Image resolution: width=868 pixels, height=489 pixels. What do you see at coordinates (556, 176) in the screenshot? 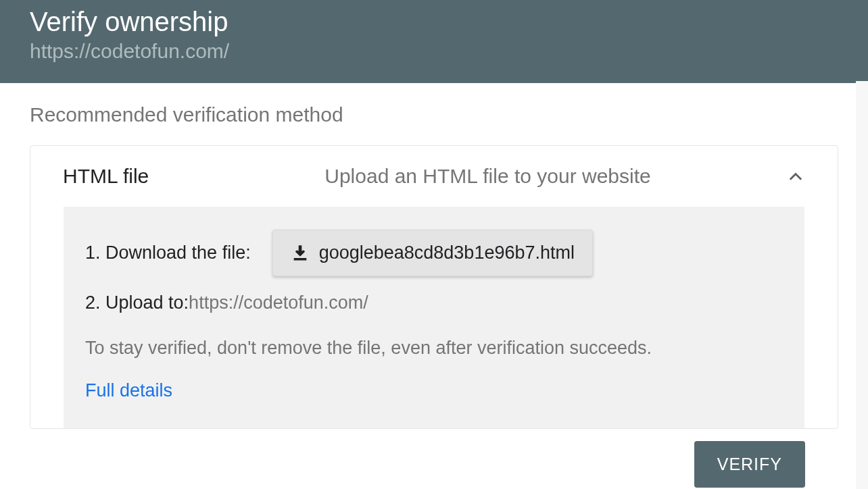
I see `method-description: Upload an HTML file to your website` at bounding box center [556, 176].